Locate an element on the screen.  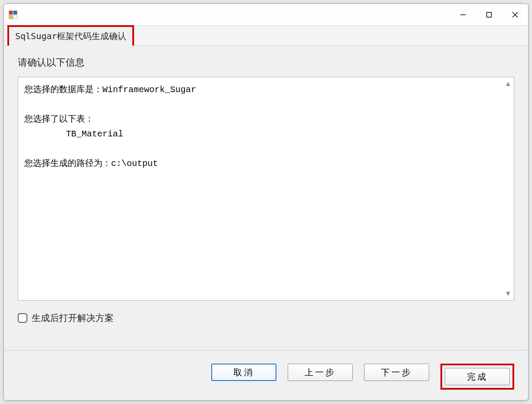
scroll-up-icon: ▲ is located at coordinates (508, 84).